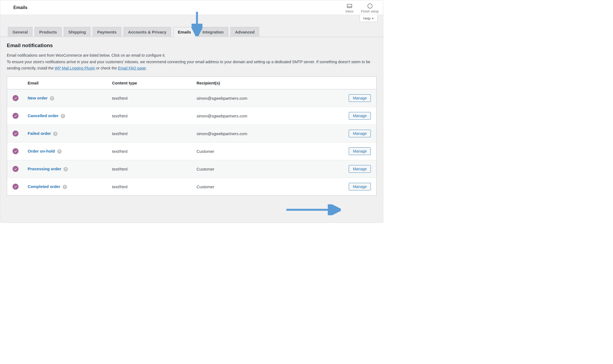 This screenshot has height=364, width=613. Describe the element at coordinates (77, 32) in the screenshot. I see `tab-shipping: Shipping` at that location.